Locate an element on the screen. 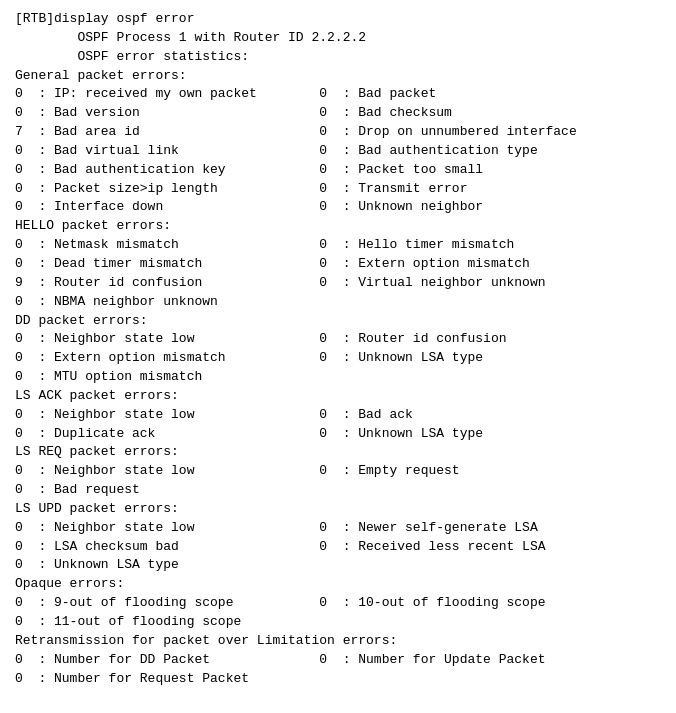 The height and width of the screenshot is (713, 676). terminal-line: 0 : NBMA neighbor unknown is located at coordinates (338, 302).